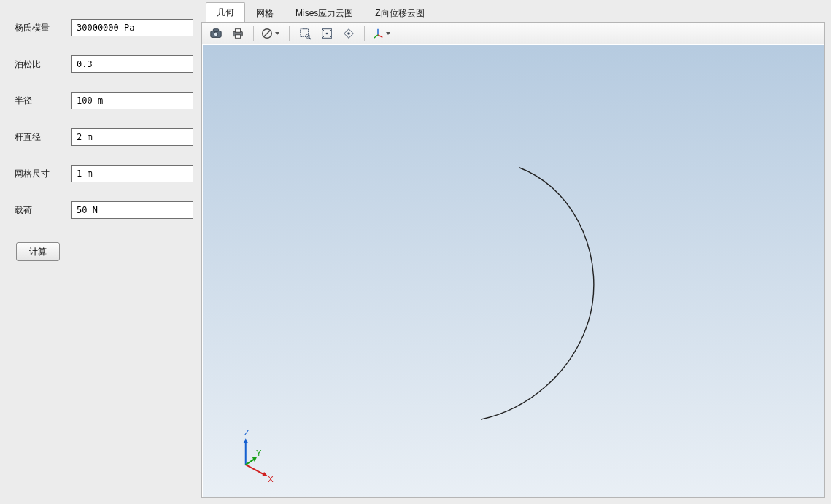 The image size is (831, 504). What do you see at coordinates (400, 13) in the screenshot?
I see `tab-z-displacement: Z向位移云图` at bounding box center [400, 13].